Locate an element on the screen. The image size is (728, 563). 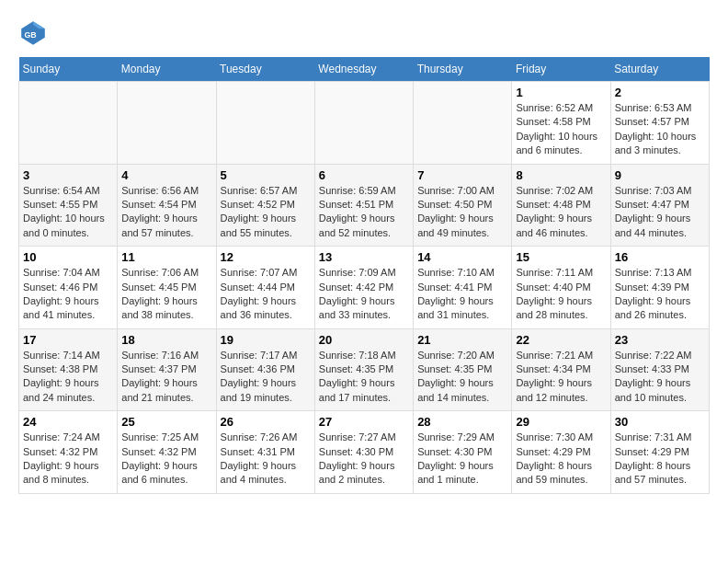
day-info: Sunrise: 7:06 AM Sunset: 4:45 PM Dayligh… is located at coordinates (166, 294).